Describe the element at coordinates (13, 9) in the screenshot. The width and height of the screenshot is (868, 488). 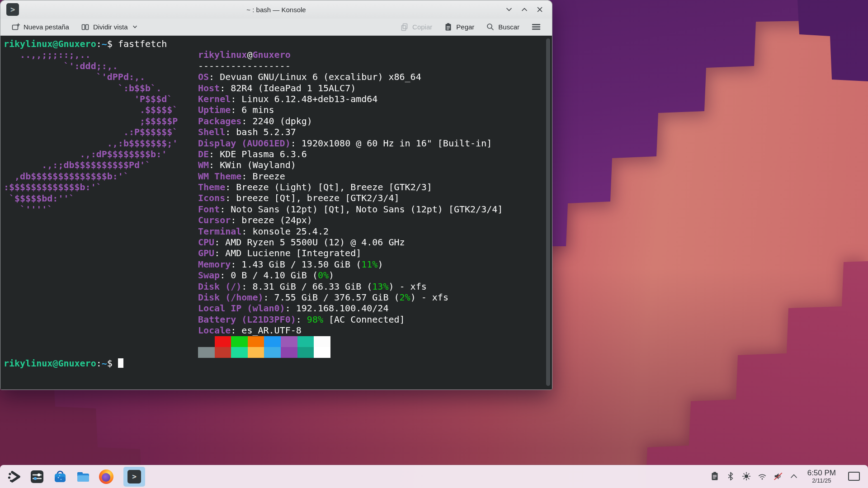
I see `konsole-app-icon: >` at that location.